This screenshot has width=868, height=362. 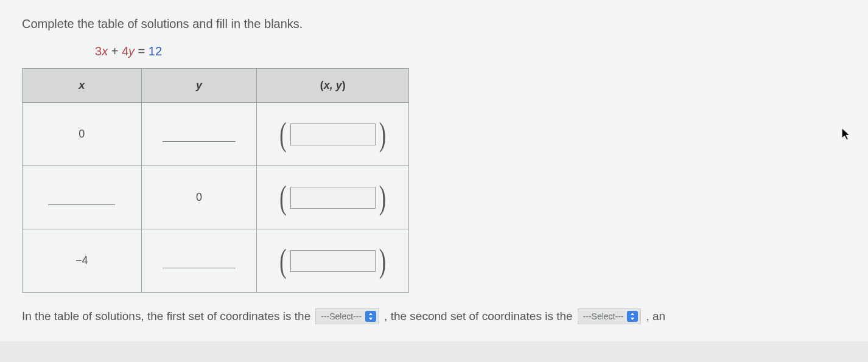 I want to click on fill-in-sentence: In the table of solutions, the first set…, so click(x=434, y=316).